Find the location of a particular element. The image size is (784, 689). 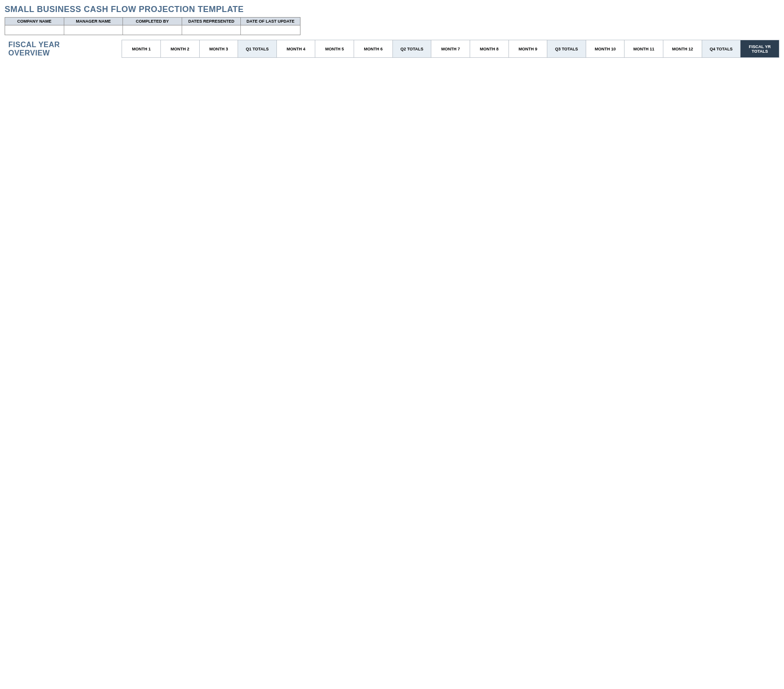

meta-input-manager is located at coordinates (94, 30).